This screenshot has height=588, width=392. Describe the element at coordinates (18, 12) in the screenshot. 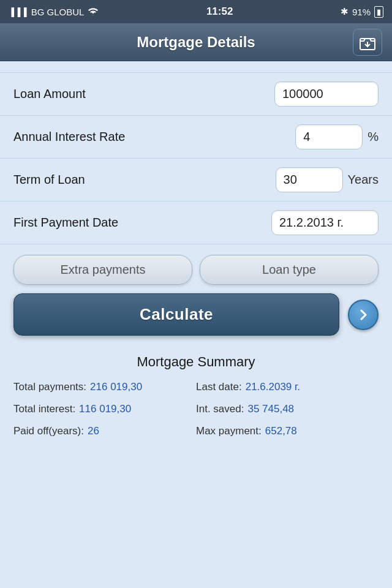

I see `signal-bars: ▐▐▐` at that location.